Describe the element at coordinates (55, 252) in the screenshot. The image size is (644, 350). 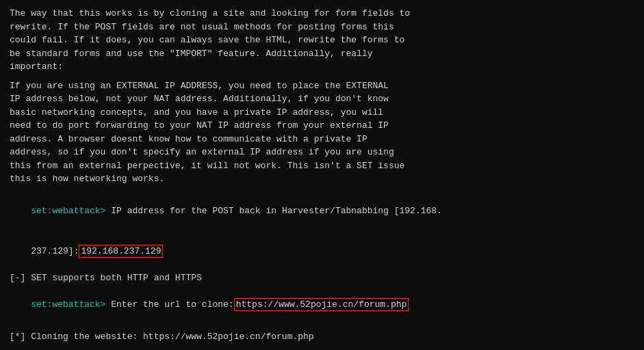
I see `ip-prefix: 237.129]:` at that location.